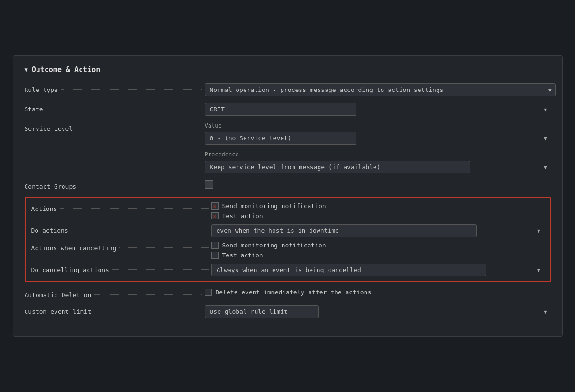 The height and width of the screenshot is (392, 575). What do you see at coordinates (51, 187) in the screenshot?
I see `contact-groups-label: Contact Groups` at bounding box center [51, 187].